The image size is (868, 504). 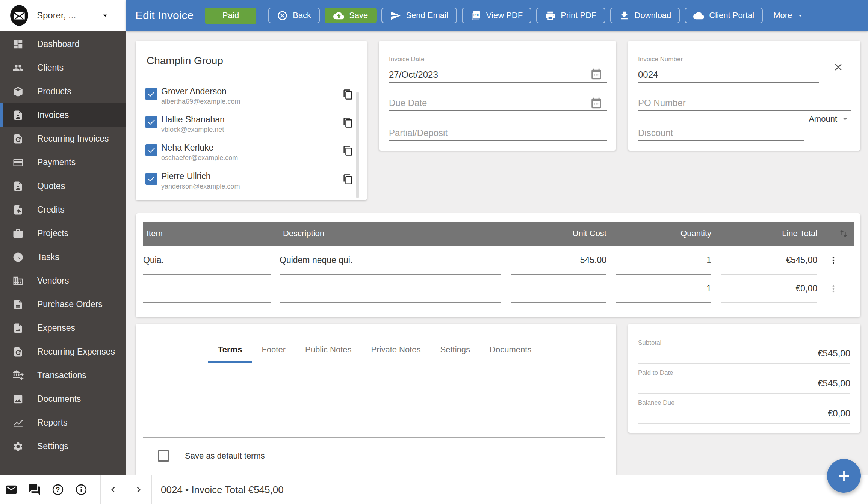 I want to click on tab-public-notes: Public Notes, so click(x=328, y=350).